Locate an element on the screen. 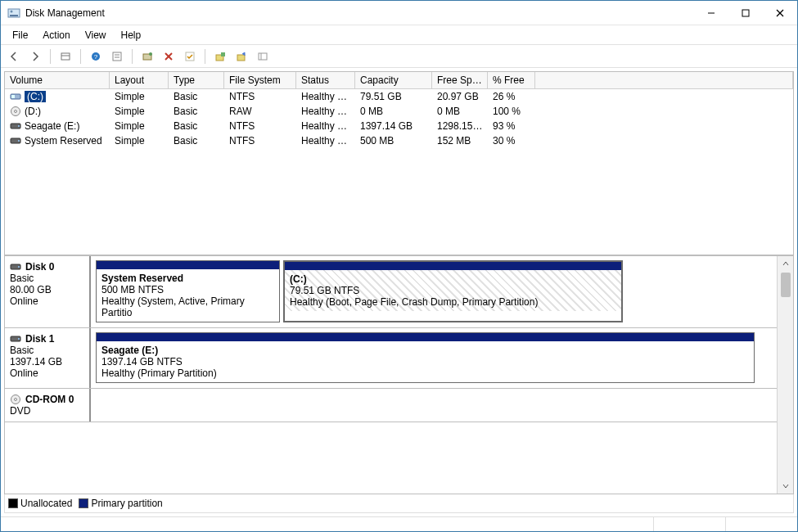 This screenshot has height=532, width=798. volume-free: 152 MB is located at coordinates (460, 141).